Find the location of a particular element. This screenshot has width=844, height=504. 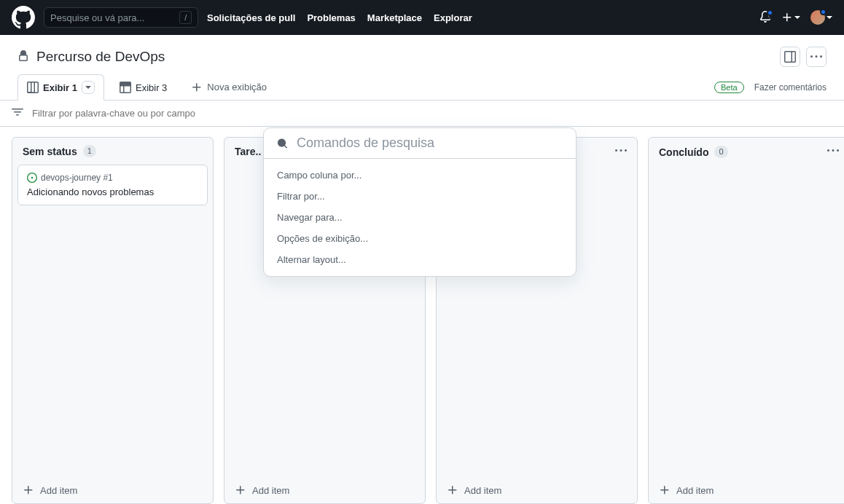

beta-badge: Beta is located at coordinates (729, 87).